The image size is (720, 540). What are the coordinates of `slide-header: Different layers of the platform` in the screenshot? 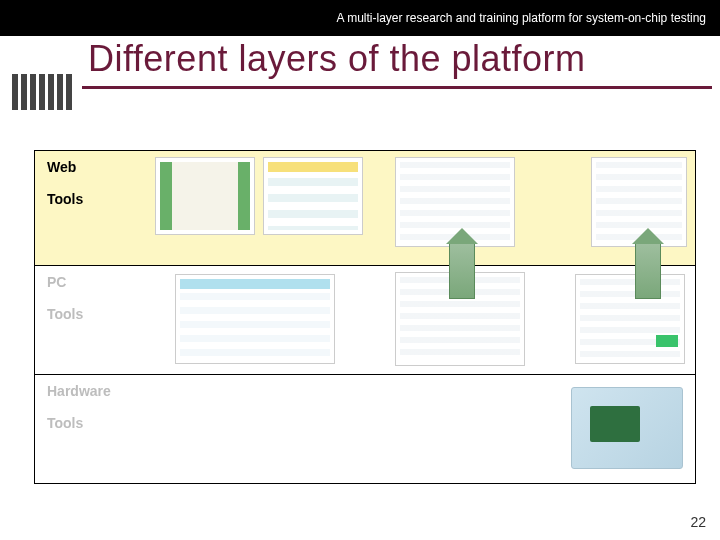 It's located at (360, 73).